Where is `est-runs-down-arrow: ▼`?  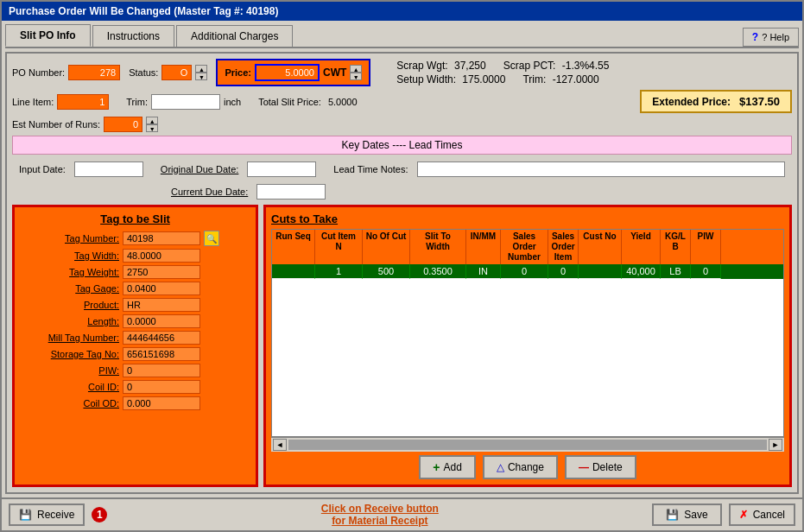
est-runs-down-arrow: ▼ is located at coordinates (152, 128).